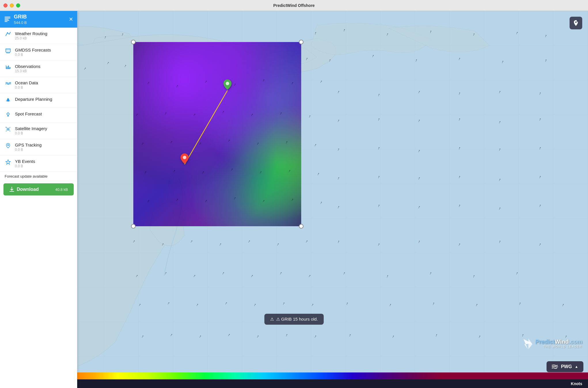  What do you see at coordinates (20, 22) in the screenshot?
I see `sidebar-size: 544.0 B` at bounding box center [20, 22].